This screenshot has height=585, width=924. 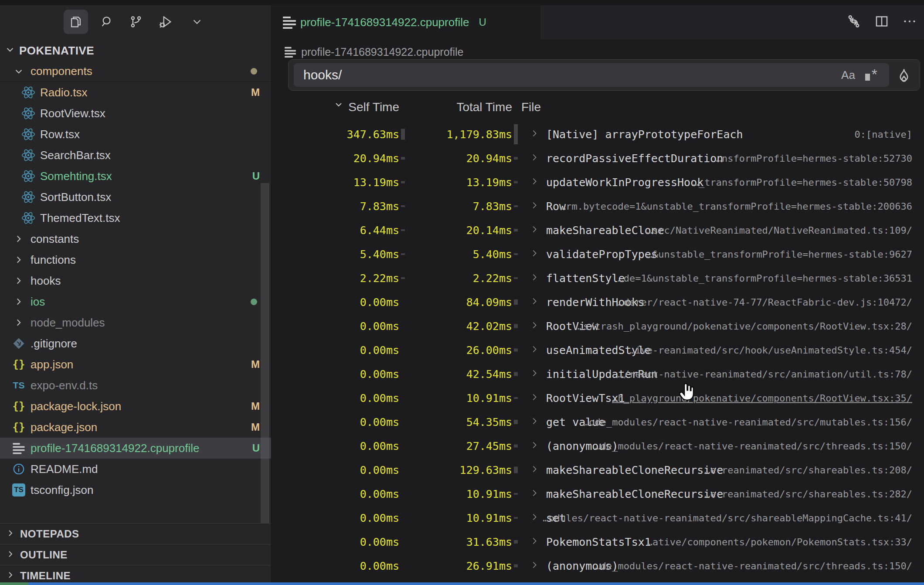 I want to click on profile-row: 6.44ms20.14msmakeShareableClone…src/Nati…, so click(x=598, y=230).